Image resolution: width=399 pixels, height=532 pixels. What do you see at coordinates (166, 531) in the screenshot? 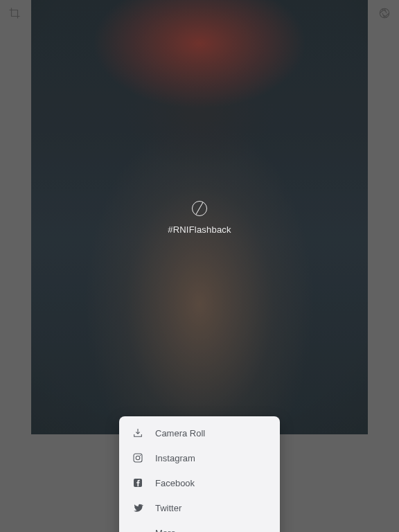
I see `share-item-label: More` at bounding box center [166, 531].